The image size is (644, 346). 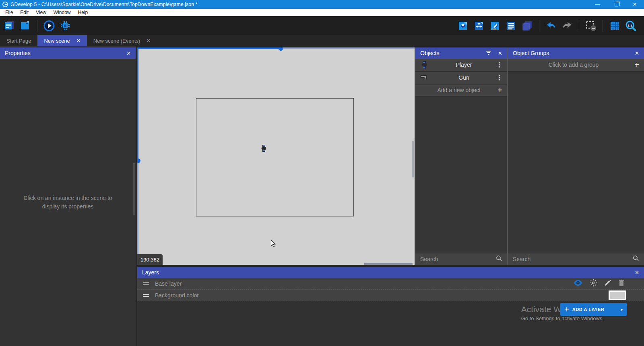 I want to click on objects-editor-icon, so click(x=463, y=26).